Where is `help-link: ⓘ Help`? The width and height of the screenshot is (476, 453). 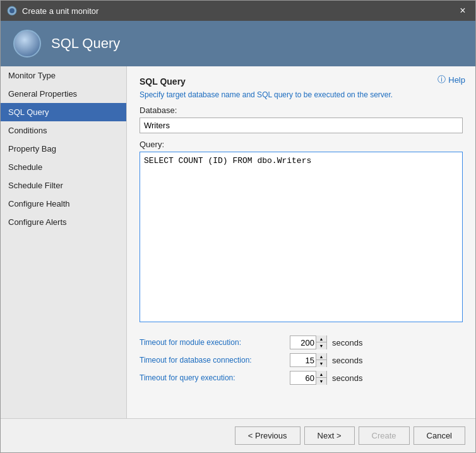 help-link: ⓘ Help is located at coordinates (451, 80).